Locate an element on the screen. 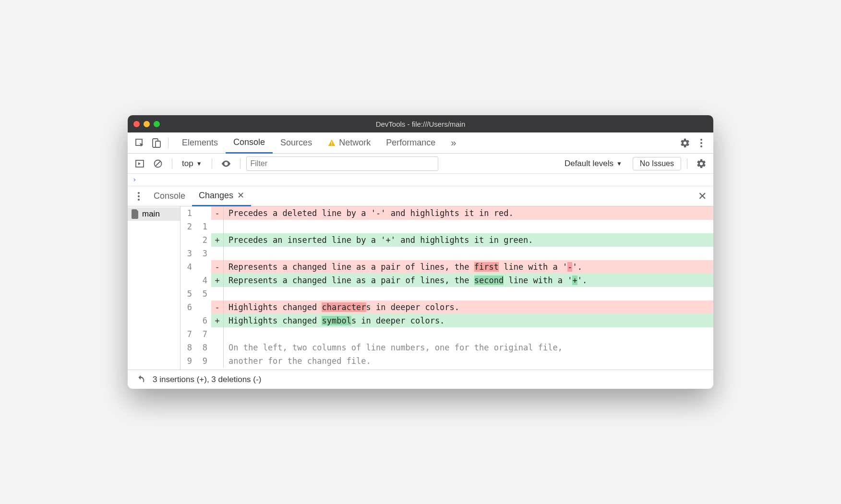 The height and width of the screenshot is (504, 841). diff-code: Highlights changed characters in deeper … is located at coordinates (469, 307).